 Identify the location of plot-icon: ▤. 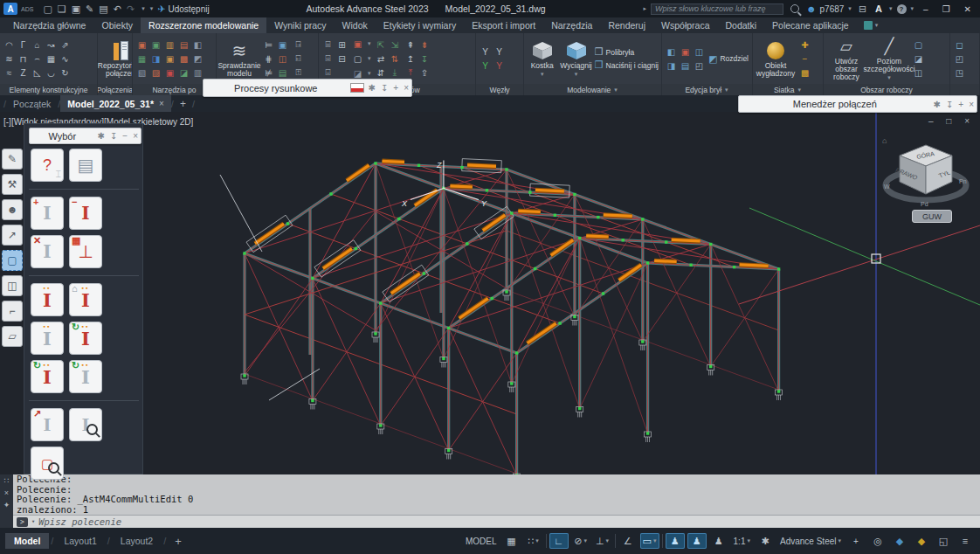
(103, 9).